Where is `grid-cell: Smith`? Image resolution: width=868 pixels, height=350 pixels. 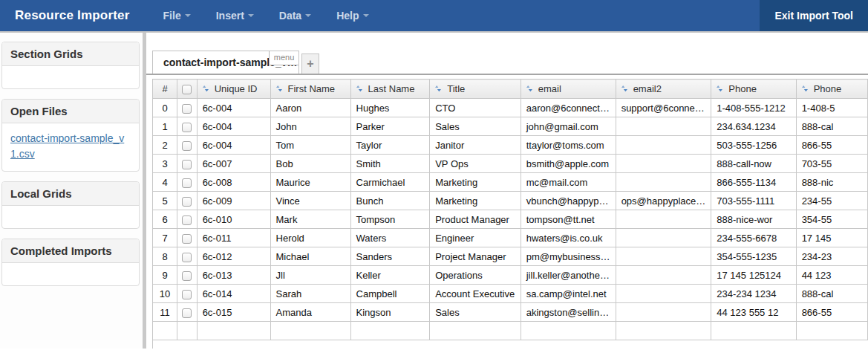 grid-cell: Smith is located at coordinates (391, 163).